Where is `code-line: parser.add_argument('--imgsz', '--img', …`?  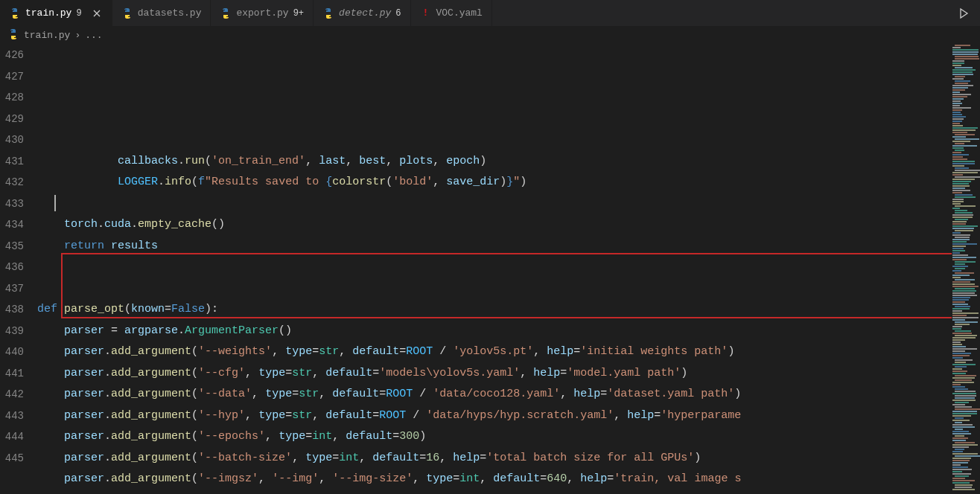 code-line: parser.add_argument('--imgsz', '--img', … is located at coordinates (494, 479).